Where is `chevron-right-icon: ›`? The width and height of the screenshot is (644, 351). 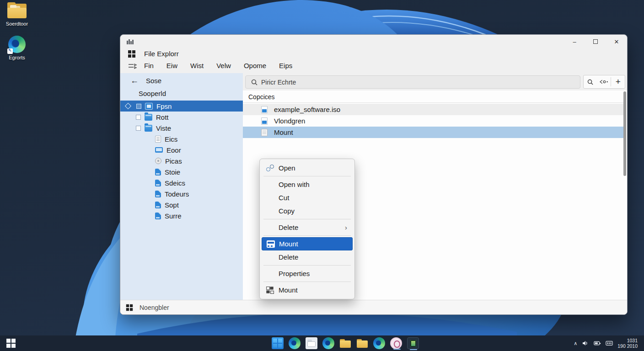 chevron-right-icon: › is located at coordinates (346, 228).